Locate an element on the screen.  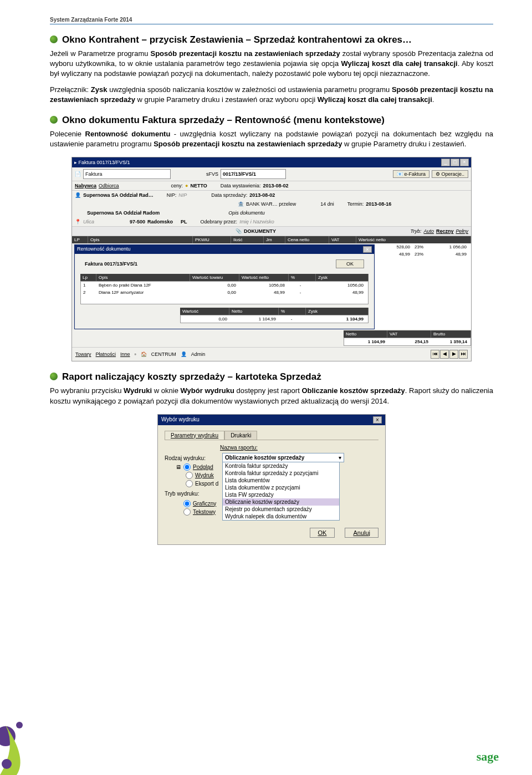
table-header: LPOpisPKWiUIlośćJmCena nettoVATWartość n… is located at coordinates (272, 239).